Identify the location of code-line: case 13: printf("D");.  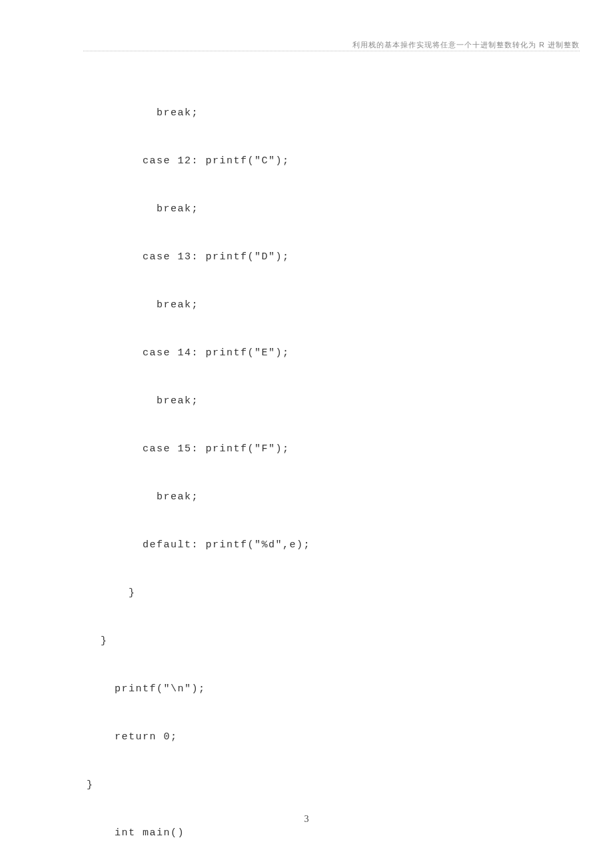
(199, 257).